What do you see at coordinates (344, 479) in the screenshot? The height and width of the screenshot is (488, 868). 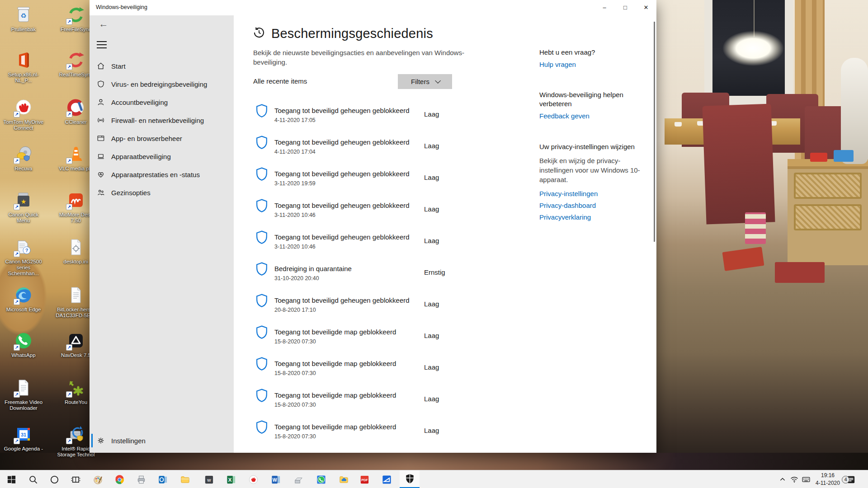 I see `taskbar-onedrive-folder-button` at bounding box center [344, 479].